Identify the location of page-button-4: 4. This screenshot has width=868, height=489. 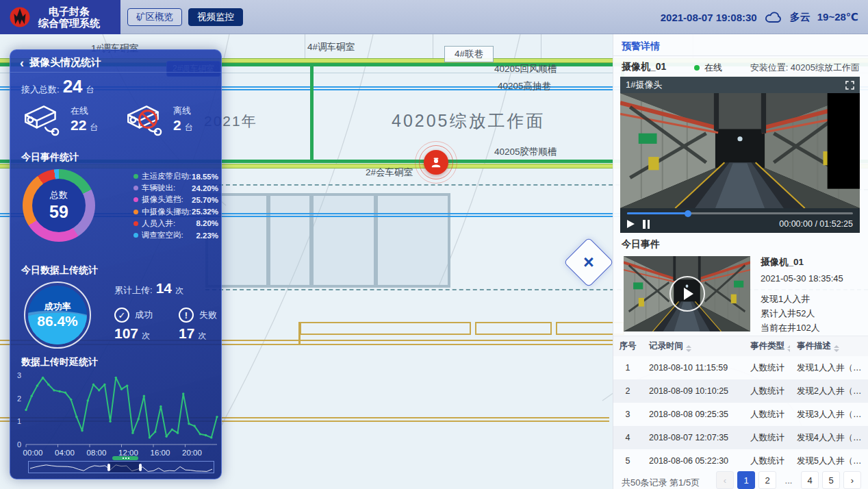
(810, 480).